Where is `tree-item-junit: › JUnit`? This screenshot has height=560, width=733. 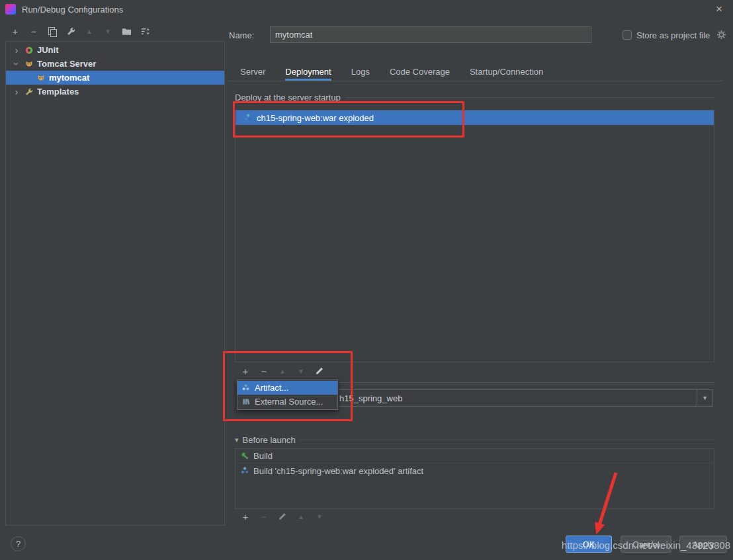 tree-item-junit: › JUnit is located at coordinates (115, 50).